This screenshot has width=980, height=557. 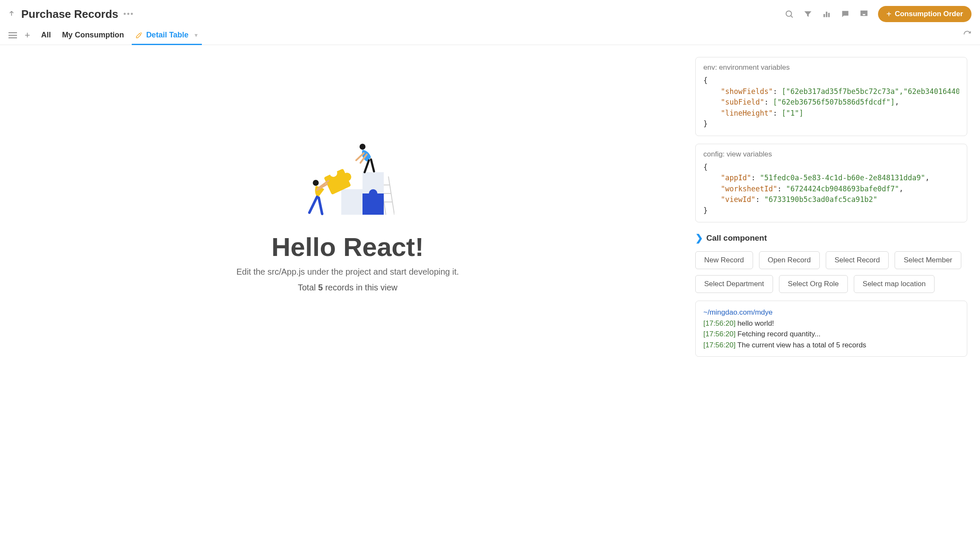 I want to click on console-line: [17:56:20] hello world!, so click(x=831, y=324).